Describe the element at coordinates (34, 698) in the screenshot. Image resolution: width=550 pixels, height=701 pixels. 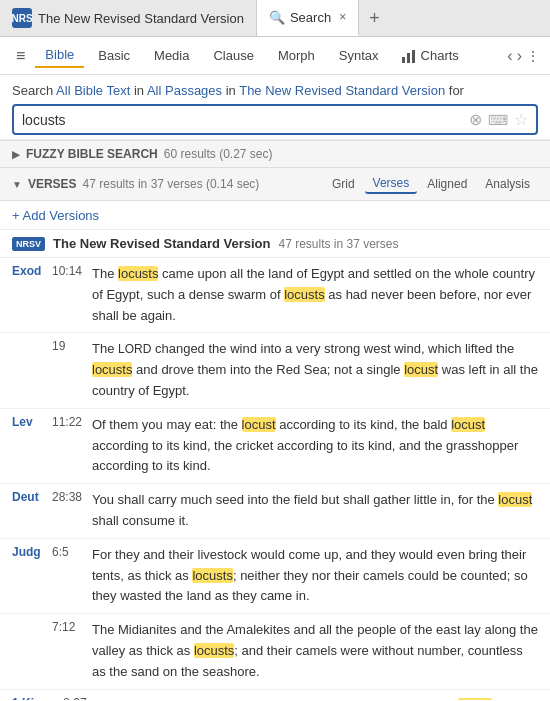
I see `book-name: 1 Kings` at that location.